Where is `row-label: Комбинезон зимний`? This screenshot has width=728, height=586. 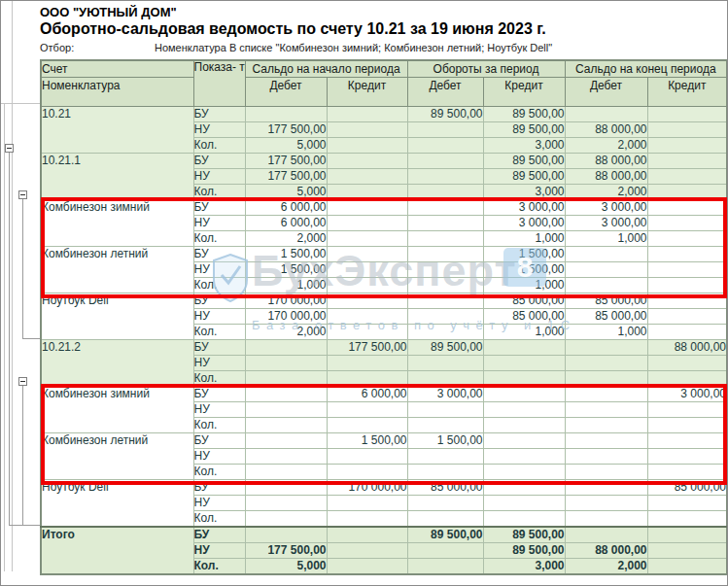
row-label: Комбинезон зимний is located at coordinates (117, 224).